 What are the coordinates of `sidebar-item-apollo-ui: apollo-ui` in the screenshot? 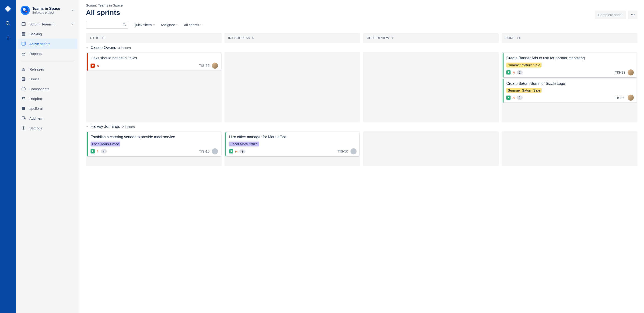 It's located at (48, 109).